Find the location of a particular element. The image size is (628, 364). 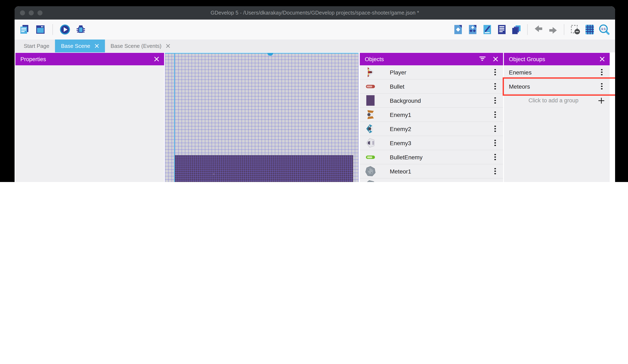

traffic-lights is located at coordinates (31, 13).